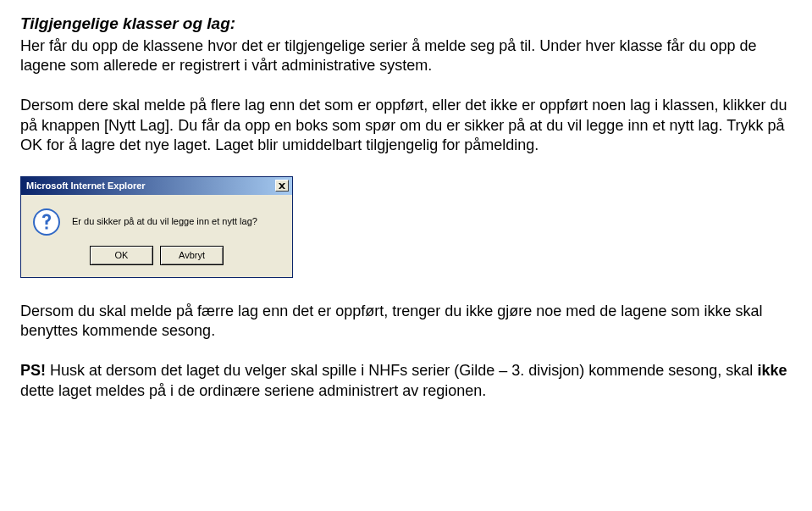 The image size is (812, 511). What do you see at coordinates (157, 227) in the screenshot?
I see `confirm-dialog: Microsoft Internet Explorer Er du sikker…` at bounding box center [157, 227].